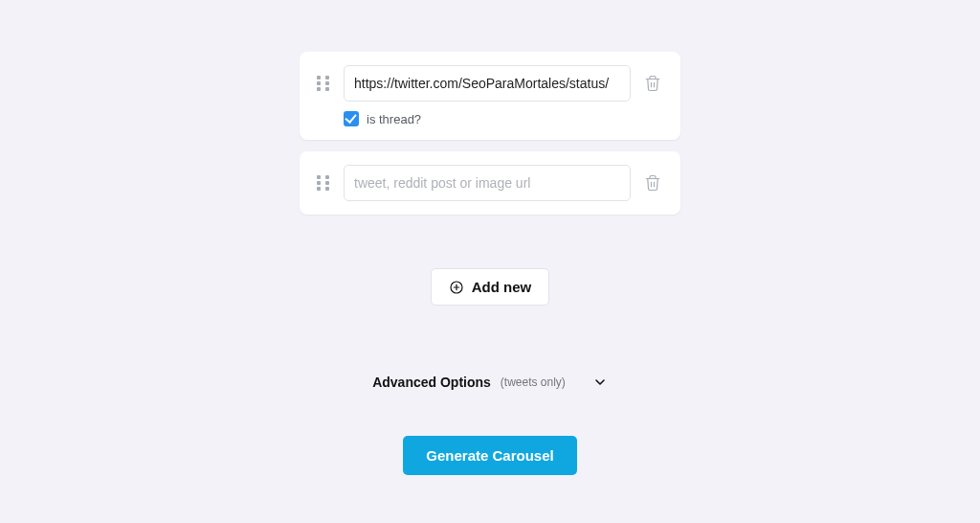 The height and width of the screenshot is (523, 980). Describe the element at coordinates (432, 382) in the screenshot. I see `advanced-options-title: Advanced Options` at that location.